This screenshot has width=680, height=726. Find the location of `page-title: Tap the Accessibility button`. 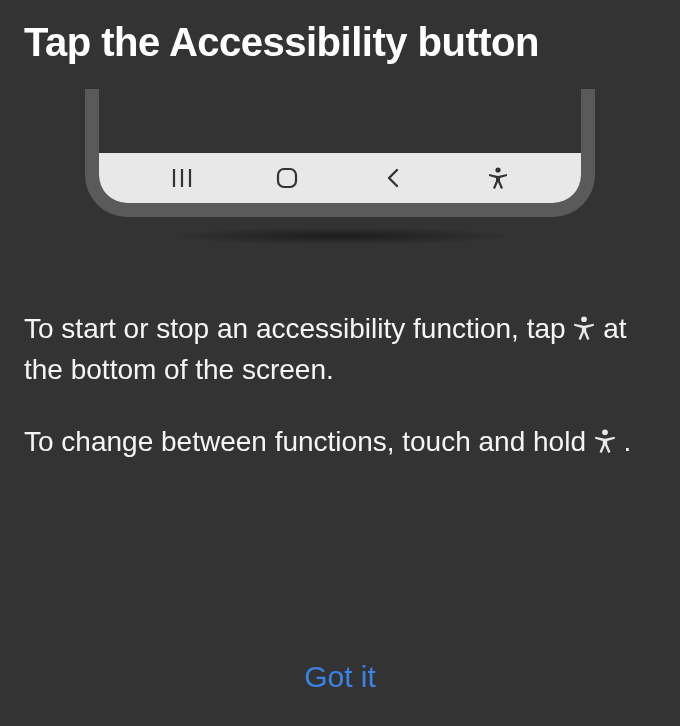

page-title: Tap the Accessibility button is located at coordinates (340, 42).